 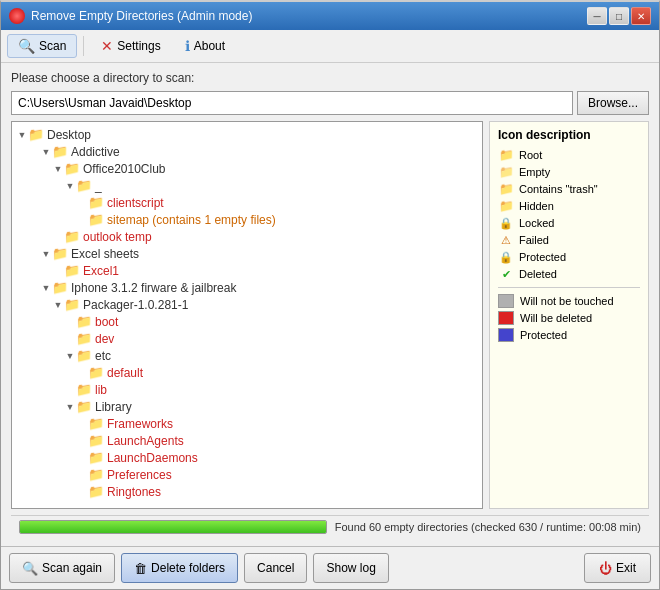 I want to click on tree-row: ▷ 📁 Frameworks, so click(x=247, y=424).